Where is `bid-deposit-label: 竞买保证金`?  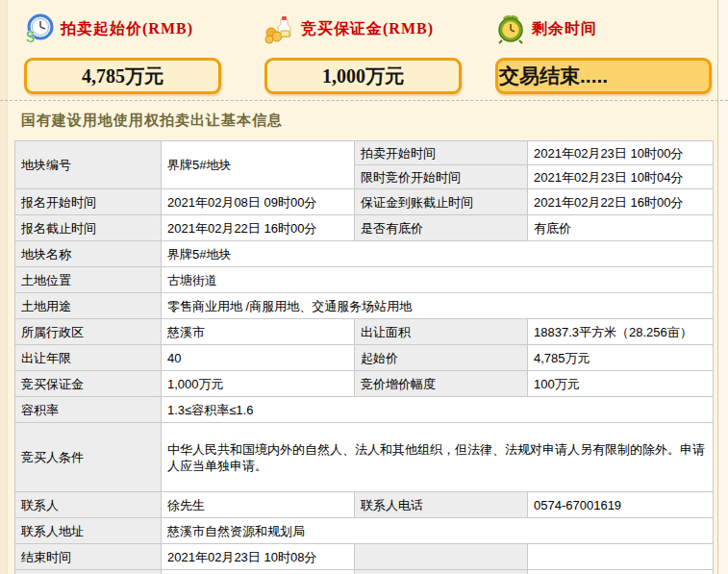 bid-deposit-label: 竞买保证金 is located at coordinates (88, 385).